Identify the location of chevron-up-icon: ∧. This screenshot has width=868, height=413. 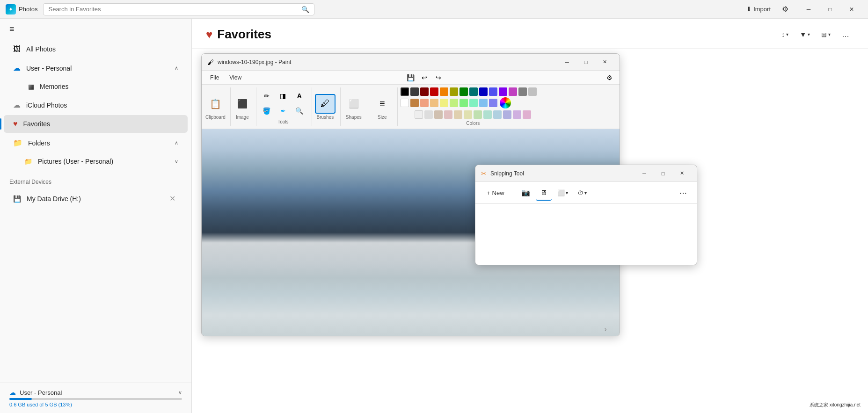
(176, 68).